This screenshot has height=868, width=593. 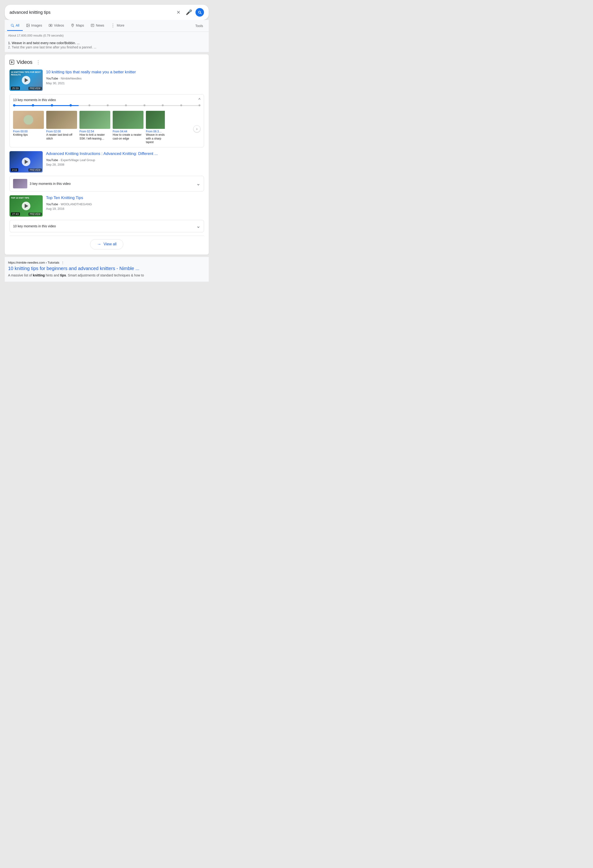 I want to click on view-all-button: → View all, so click(x=107, y=244).